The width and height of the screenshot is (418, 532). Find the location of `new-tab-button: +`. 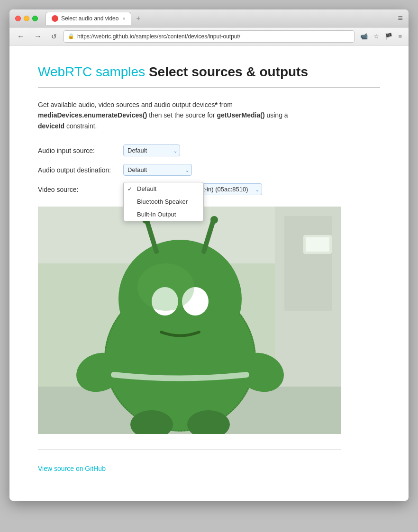

new-tab-button: + is located at coordinates (138, 18).